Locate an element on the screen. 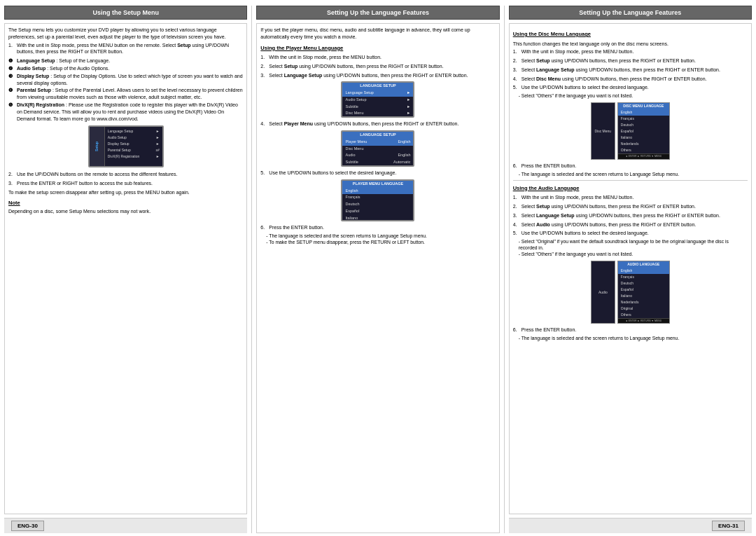  screen-setup-menu: Setup Language Setup► Audio Setup► Displ… is located at coordinates (126, 146).